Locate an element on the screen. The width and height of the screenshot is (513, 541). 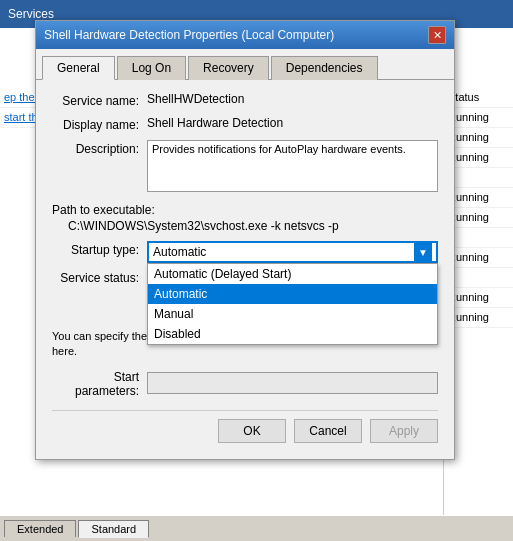
dropdown-selected-value: Automatic is located at coordinates (180, 252).